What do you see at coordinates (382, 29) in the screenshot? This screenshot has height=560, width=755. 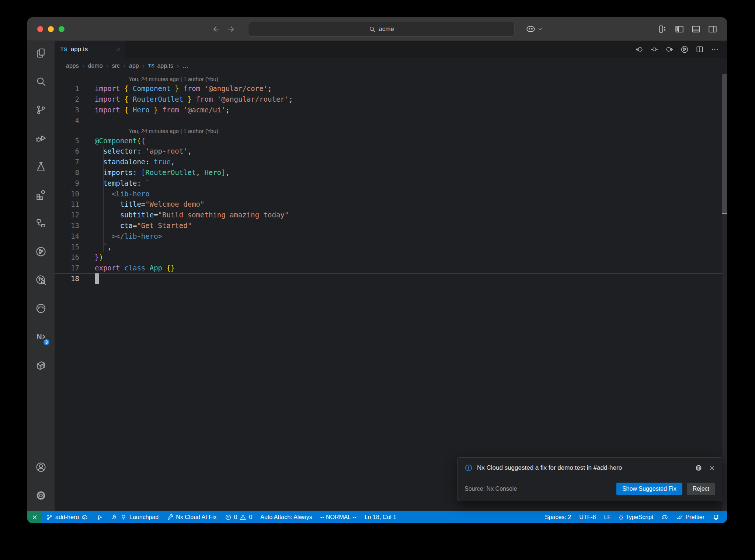 I see `command-center-search: acme` at bounding box center [382, 29].